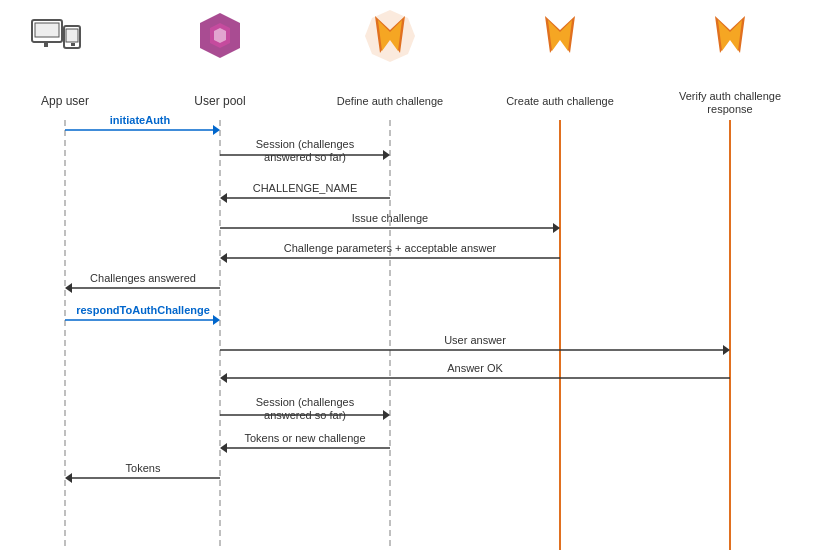  Describe the element at coordinates (216, 130) in the screenshot. I see `arrowhead-initiate` at that location.